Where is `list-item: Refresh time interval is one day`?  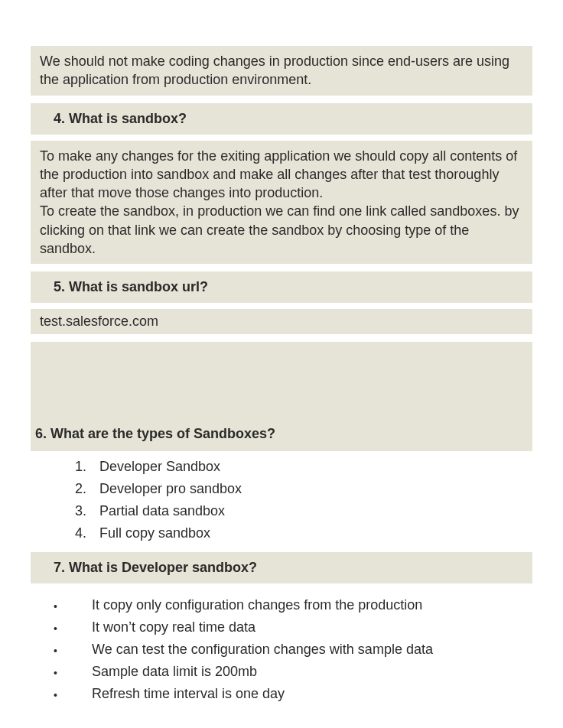
list-item: Refresh time interval is one day is located at coordinates (282, 694).